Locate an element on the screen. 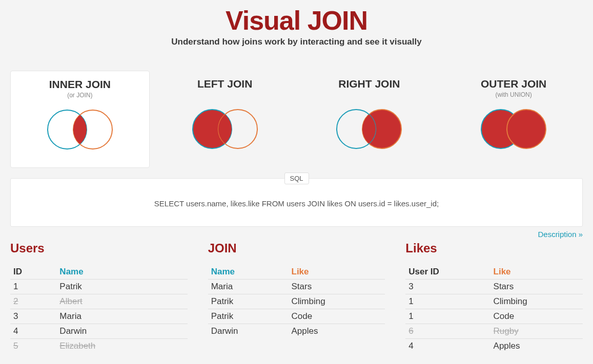  tab-title: RIGHT JOIN is located at coordinates (370, 84).